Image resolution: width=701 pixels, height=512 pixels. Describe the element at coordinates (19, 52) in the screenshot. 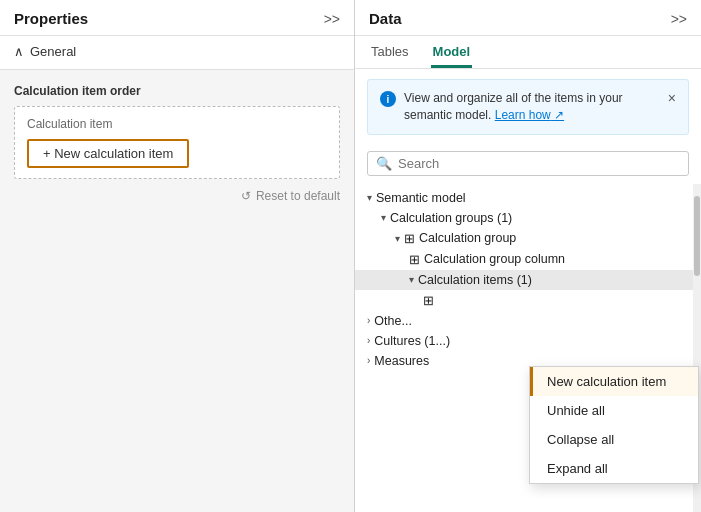

I see `chevron-up-icon: ∧` at that location.